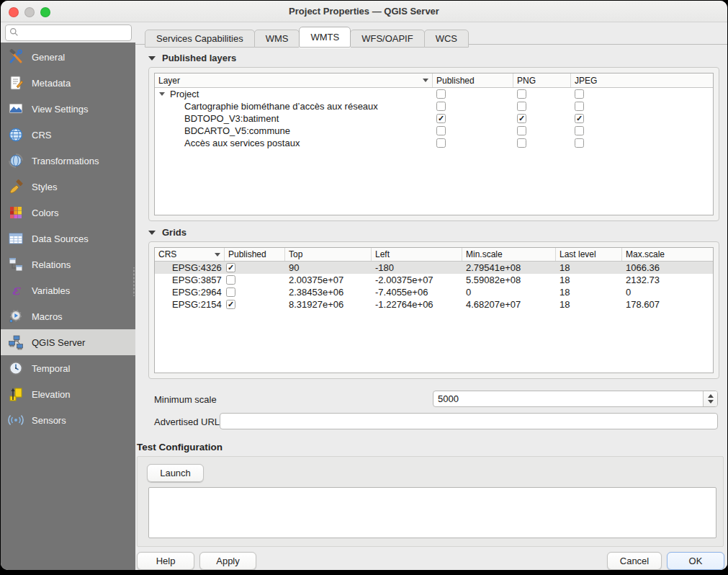 This screenshot has height=575, width=728. Describe the element at coordinates (174, 232) in the screenshot. I see `section-title: Grids` at that location.